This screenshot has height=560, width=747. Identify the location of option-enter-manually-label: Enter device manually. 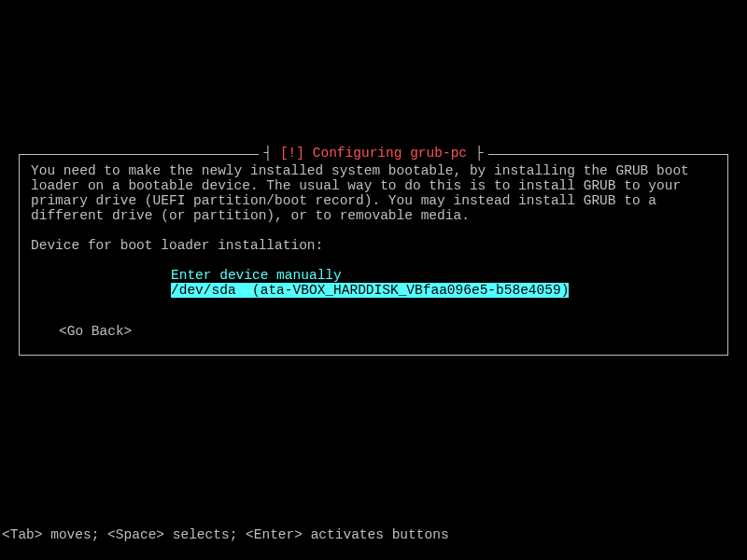
(256, 275).